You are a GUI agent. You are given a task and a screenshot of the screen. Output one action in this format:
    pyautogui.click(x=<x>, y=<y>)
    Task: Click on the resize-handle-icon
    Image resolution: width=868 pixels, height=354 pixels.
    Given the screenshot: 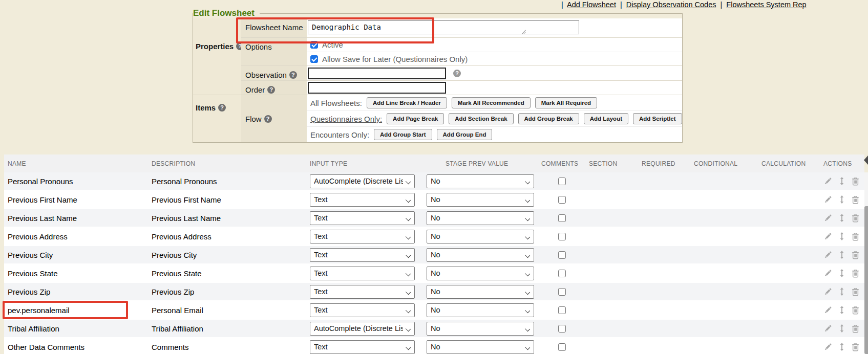 What is the action you would take?
    pyautogui.click(x=523, y=32)
    